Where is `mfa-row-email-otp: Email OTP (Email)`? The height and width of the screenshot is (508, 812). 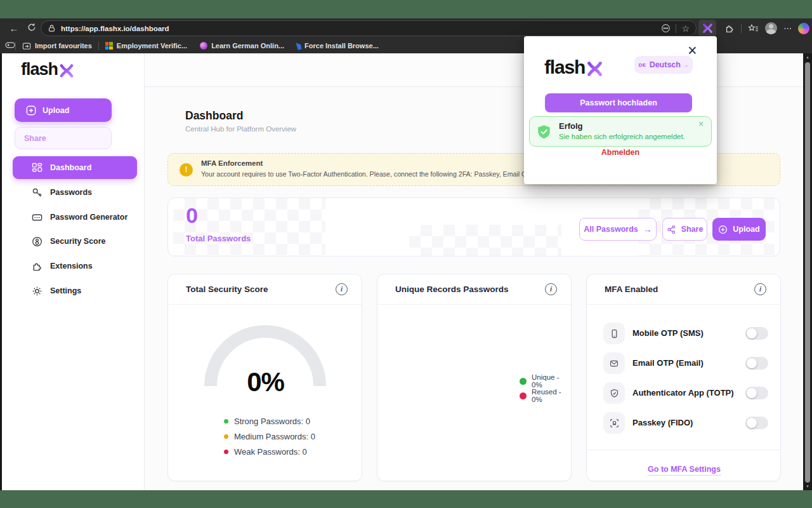 mfa-row-email-otp: Email OTP (Email) is located at coordinates (684, 364).